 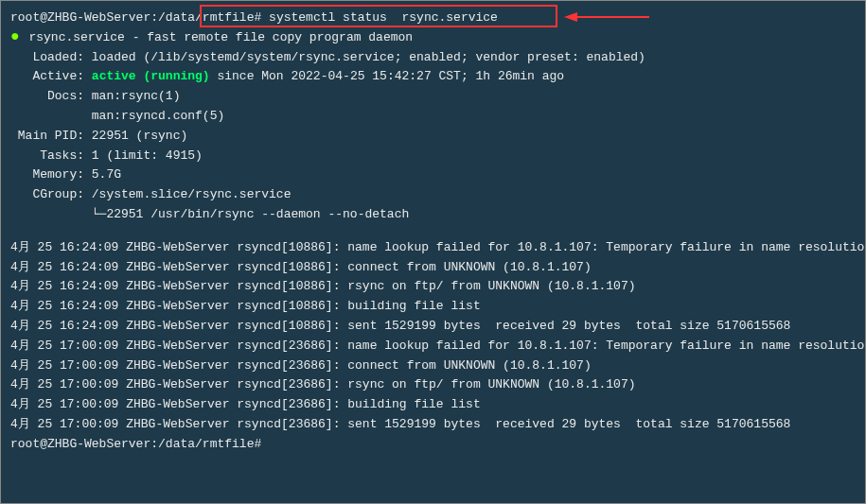 I want to click on prompt-user-host: root@ZHBG-WebServer, so click(x=80, y=17).